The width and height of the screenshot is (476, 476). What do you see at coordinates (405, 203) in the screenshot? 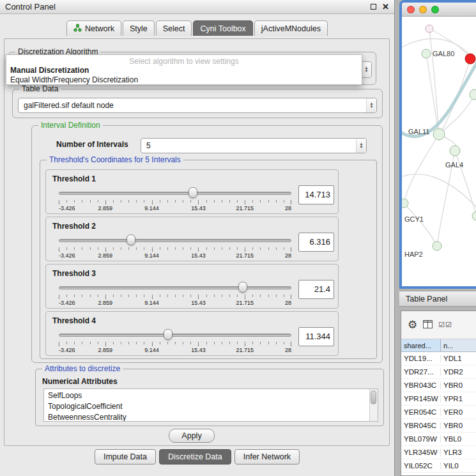
I see `network-node-gcy1` at bounding box center [405, 203].